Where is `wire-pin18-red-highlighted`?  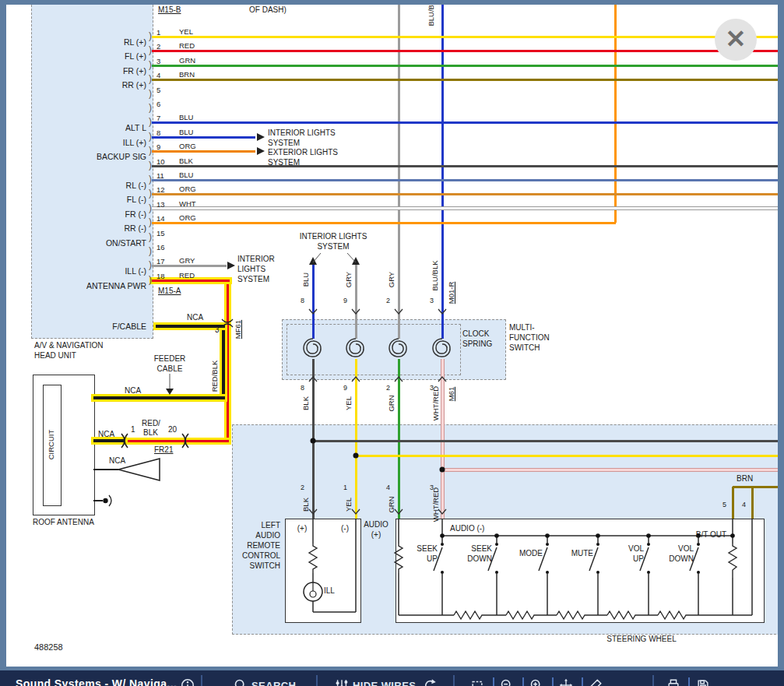
wire-pin18-red-highlighted is located at coordinates (191, 280).